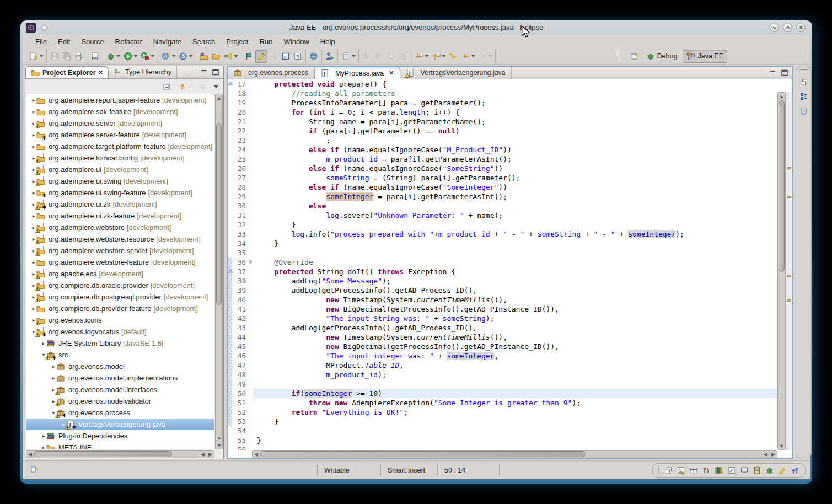  Describe the element at coordinates (516, 187) in the screenshot. I see `code-text: else if (name.equalsIgnoreCase("SomeInte…` at that location.